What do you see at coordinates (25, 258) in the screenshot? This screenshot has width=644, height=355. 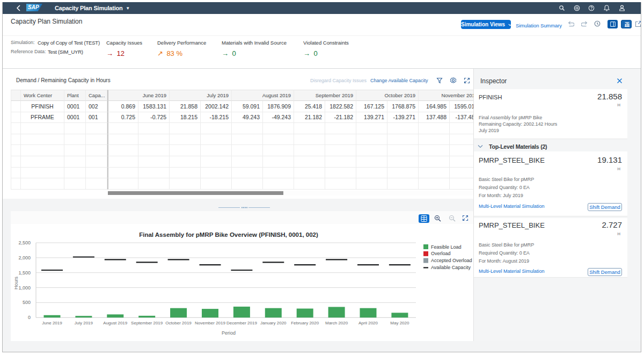 I see `svg-text: 2,000` at bounding box center [25, 258].